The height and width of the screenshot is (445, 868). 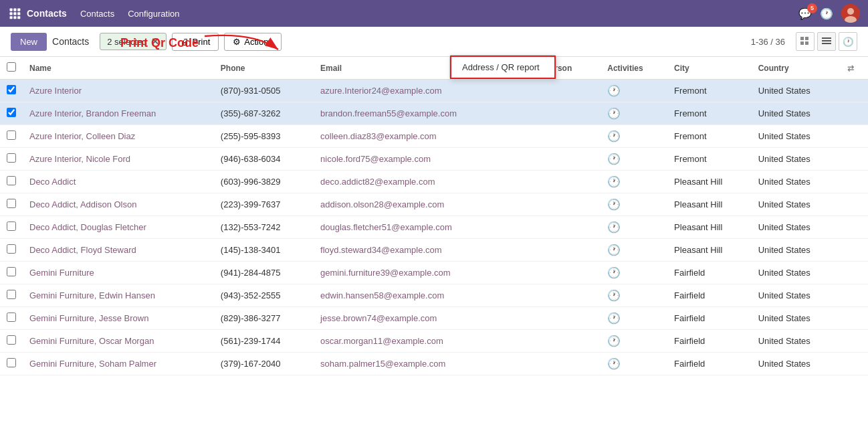 I want to click on contact-name-link: Gemini Furniture, Oscar Morgan, so click(x=92, y=341).